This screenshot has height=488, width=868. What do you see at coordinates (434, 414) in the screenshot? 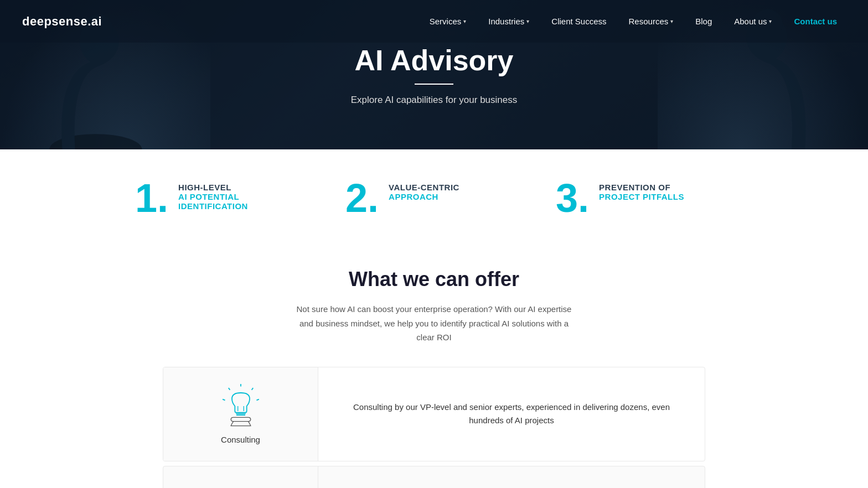
I see `card-consulting: Consulting Consulting by our VP-level an…` at bounding box center [434, 414].